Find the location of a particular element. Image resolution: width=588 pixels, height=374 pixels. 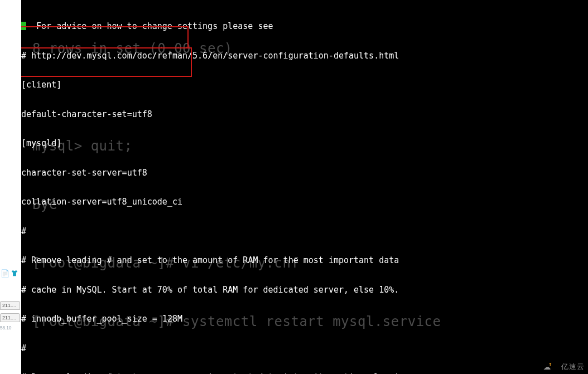

watermark: ↑ 亿速云 is located at coordinates (564, 367).